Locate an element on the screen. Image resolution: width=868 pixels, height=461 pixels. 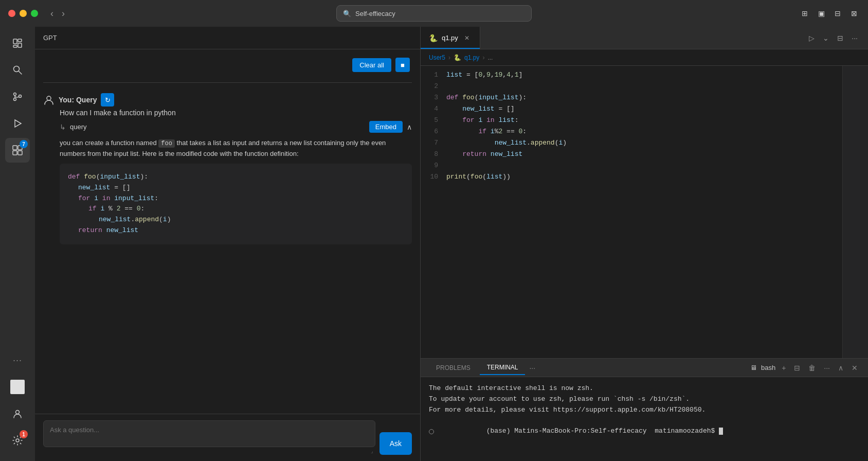
sidebar-item-run is located at coordinates (17, 123).